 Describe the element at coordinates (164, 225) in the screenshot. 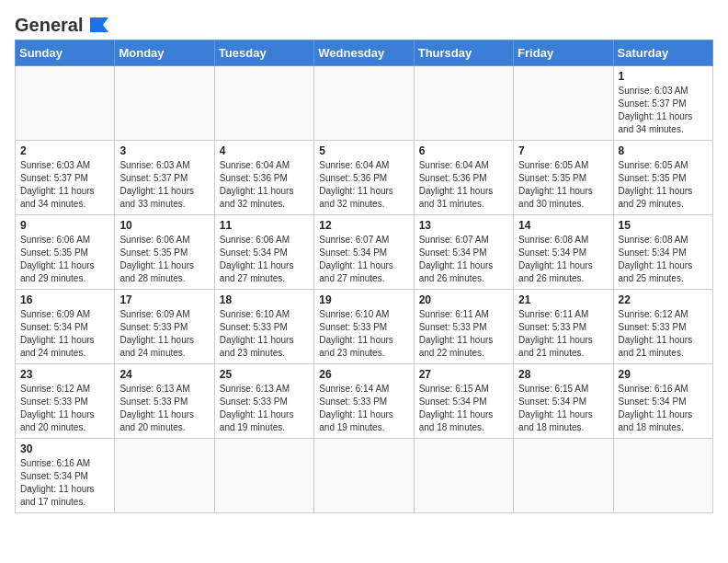

I see `day-number: 10` at that location.